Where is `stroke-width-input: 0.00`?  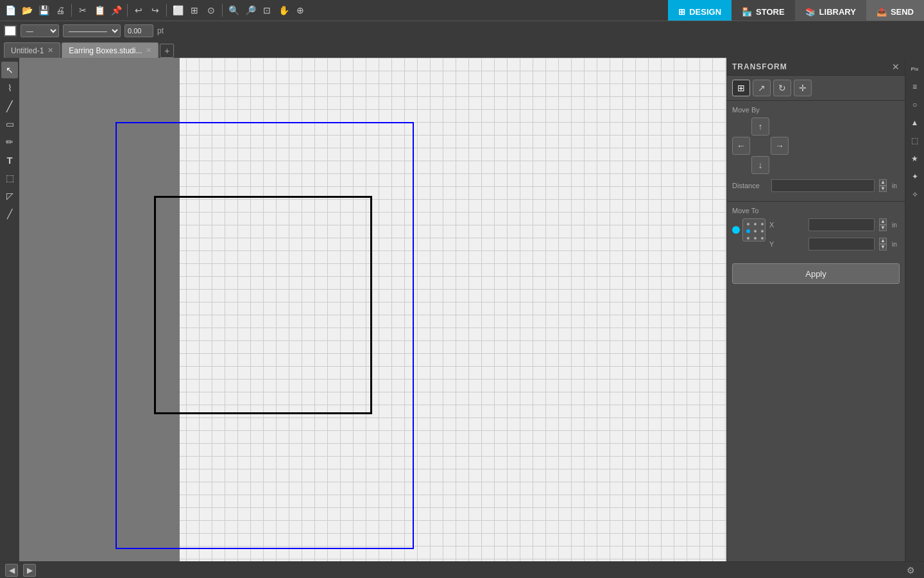 stroke-width-input: 0.00 is located at coordinates (139, 31).